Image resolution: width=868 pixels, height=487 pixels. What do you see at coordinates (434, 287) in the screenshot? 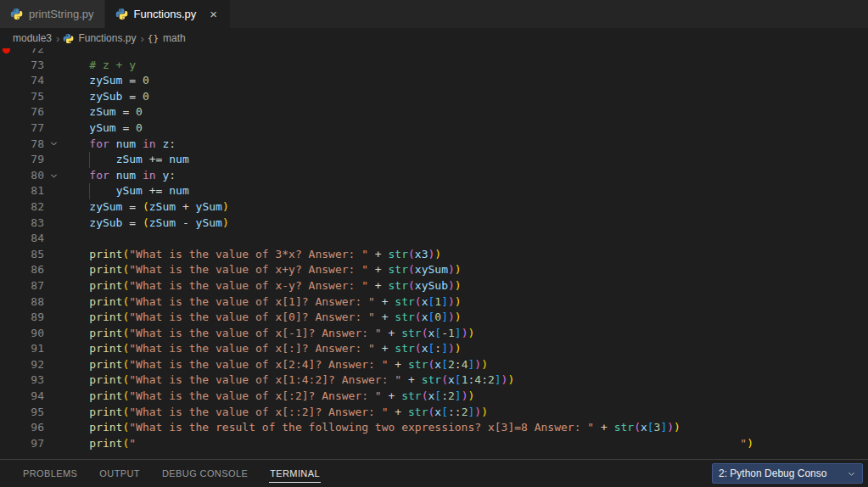
I see `code-line: 87 print("What is the value of x-y? Answ…` at bounding box center [434, 287].